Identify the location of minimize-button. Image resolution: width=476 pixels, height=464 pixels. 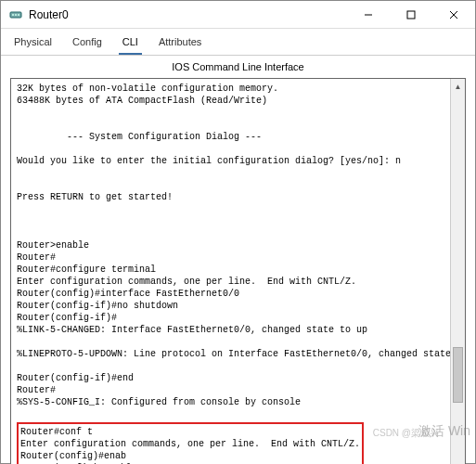
(368, 15).